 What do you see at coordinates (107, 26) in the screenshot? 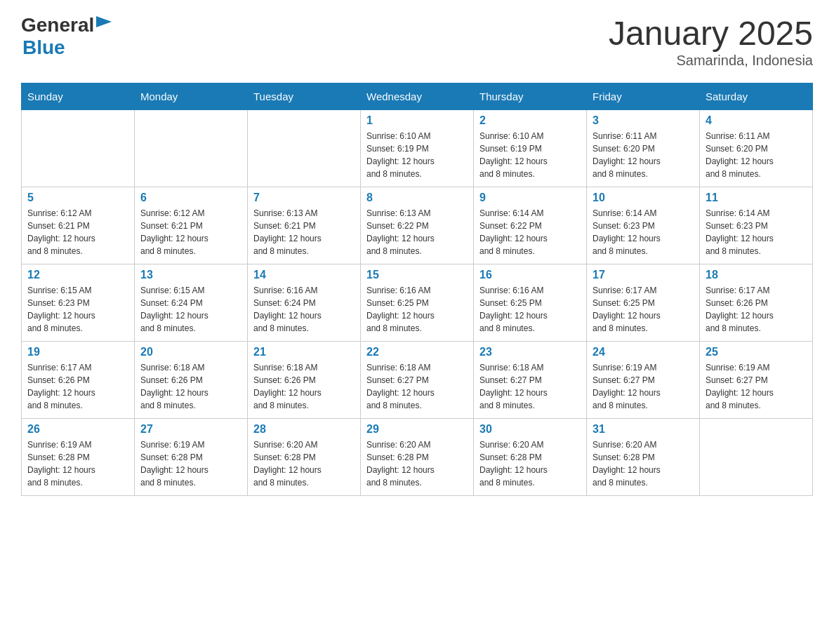
I see `logo-flag-icon` at bounding box center [107, 26].